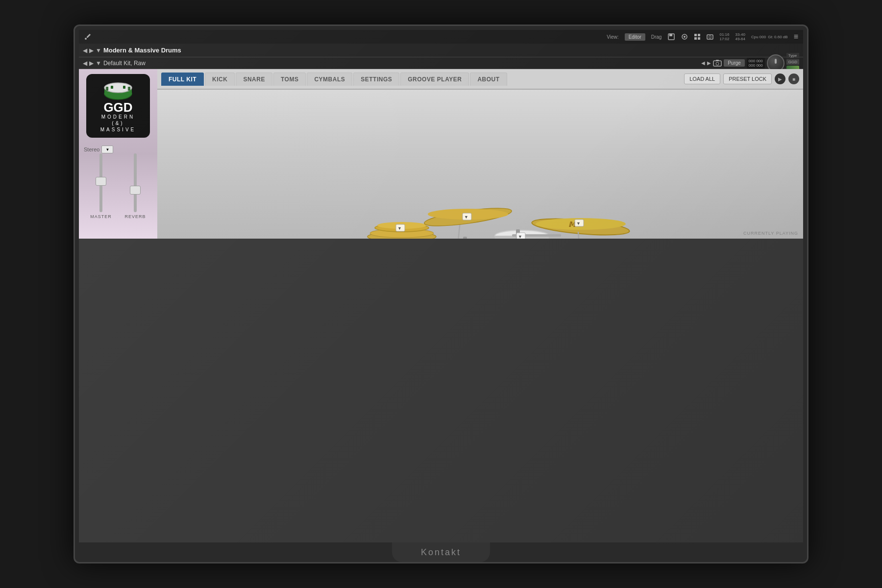 This screenshot has width=882, height=588. Describe the element at coordinates (780, 79) in the screenshot. I see `play-button: ▶` at that location.